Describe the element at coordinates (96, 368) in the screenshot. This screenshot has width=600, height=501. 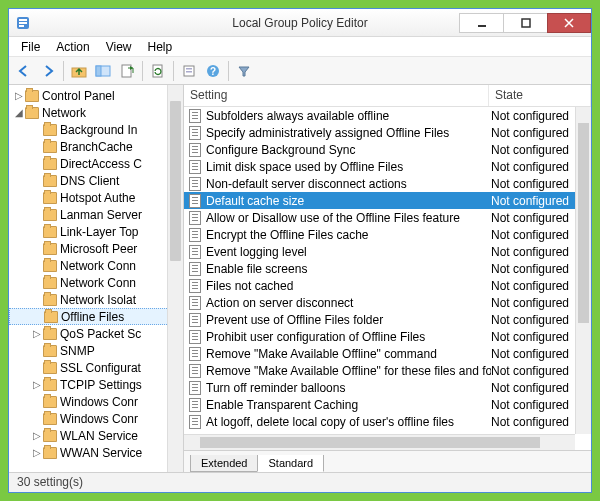
I see `tree-item: ▷SSL Configurat` at that location.